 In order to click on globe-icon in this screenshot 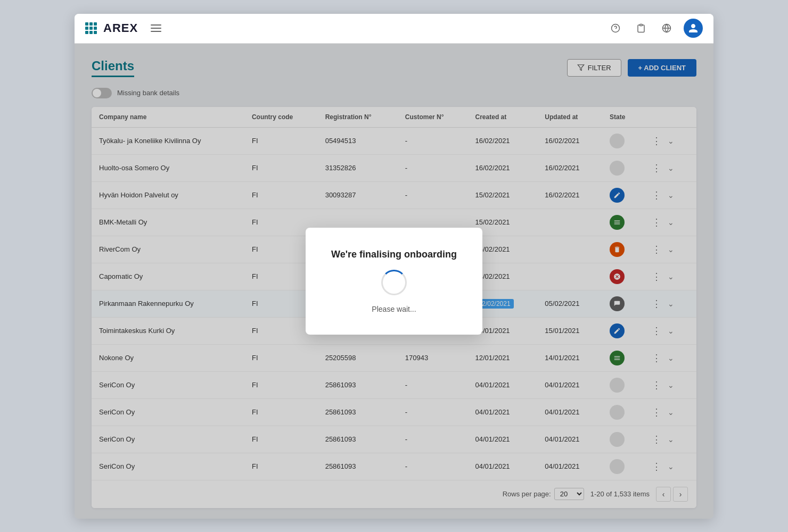, I will do `click(667, 28)`.